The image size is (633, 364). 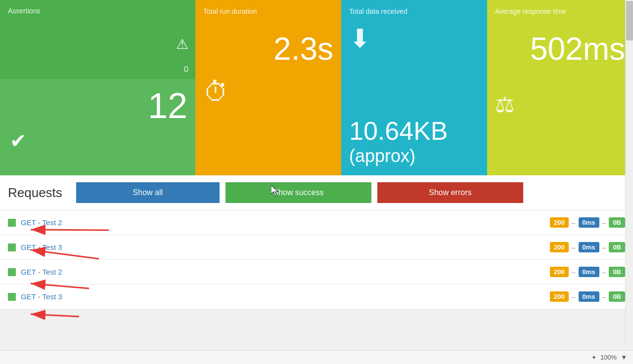 What do you see at coordinates (630, 21) in the screenshot?
I see `scrollbar-thumb` at bounding box center [630, 21].